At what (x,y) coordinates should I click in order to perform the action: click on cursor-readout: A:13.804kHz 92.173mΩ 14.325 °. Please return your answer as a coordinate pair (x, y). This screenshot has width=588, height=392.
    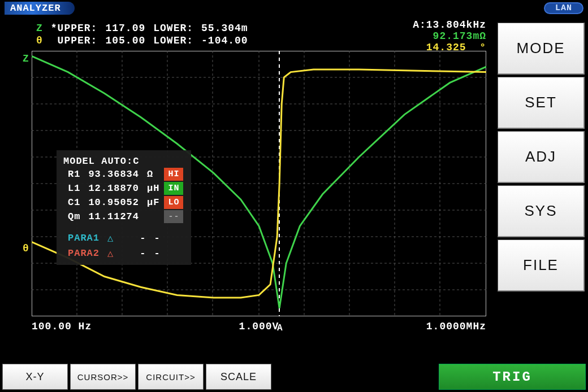
    Looking at the image, I should click on (449, 36).